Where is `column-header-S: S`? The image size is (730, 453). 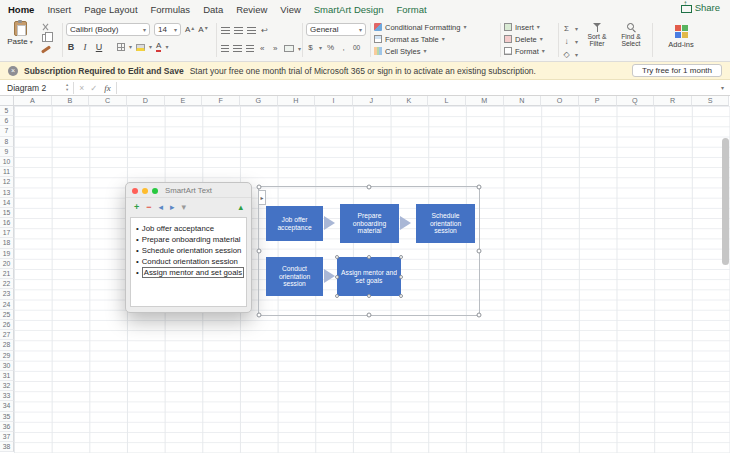 column-header-S: S is located at coordinates (711, 101).